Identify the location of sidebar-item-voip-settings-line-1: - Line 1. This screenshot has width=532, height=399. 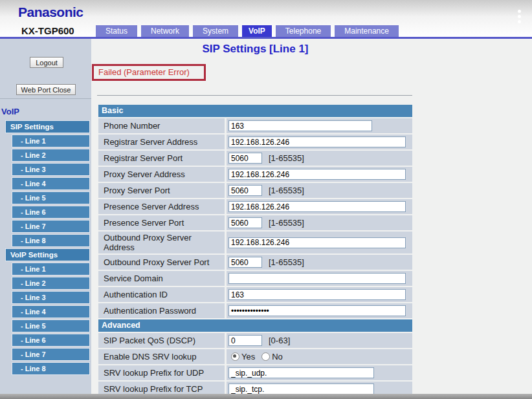
(50, 269).